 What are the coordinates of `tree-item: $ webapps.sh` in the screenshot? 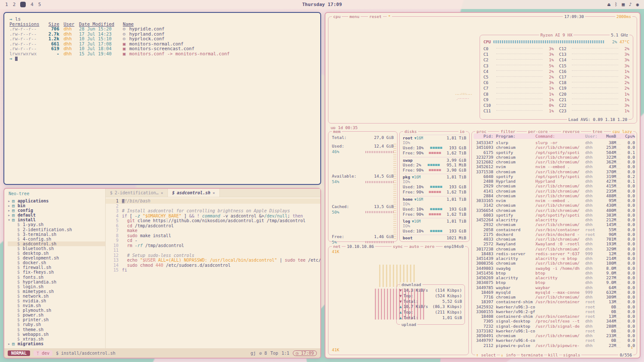 It's located at (57, 335).